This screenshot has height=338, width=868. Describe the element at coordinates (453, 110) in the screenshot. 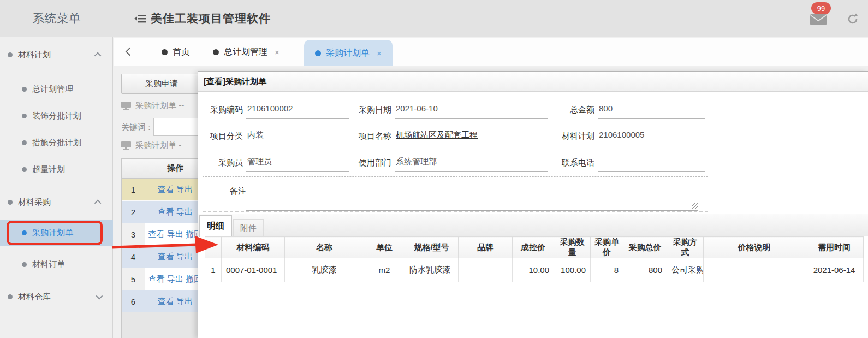

I see `field-purchase-date: 采购日期 2021-06-10` at that location.